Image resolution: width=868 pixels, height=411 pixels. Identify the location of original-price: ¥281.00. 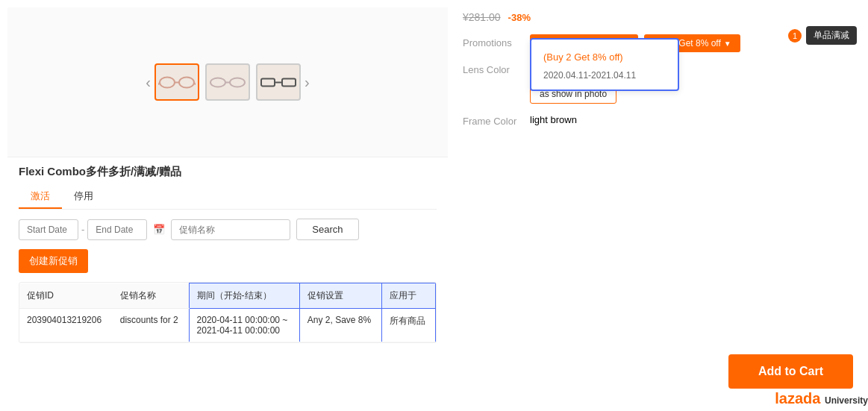
(482, 17).